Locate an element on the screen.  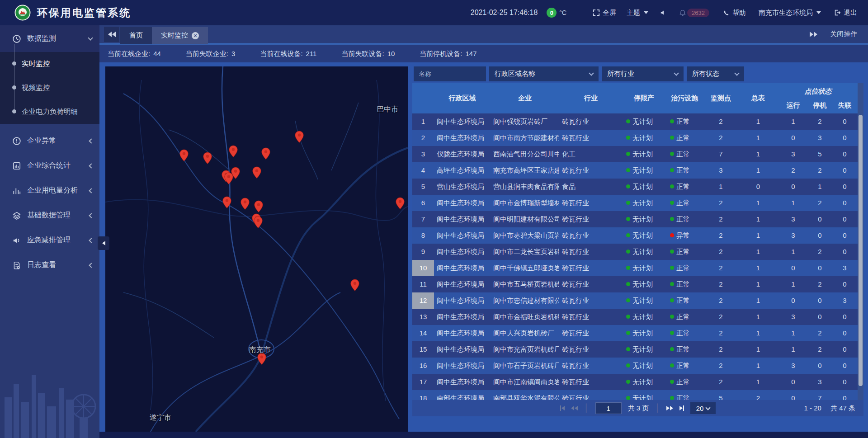
map-collapse-button is located at coordinates (104, 243).